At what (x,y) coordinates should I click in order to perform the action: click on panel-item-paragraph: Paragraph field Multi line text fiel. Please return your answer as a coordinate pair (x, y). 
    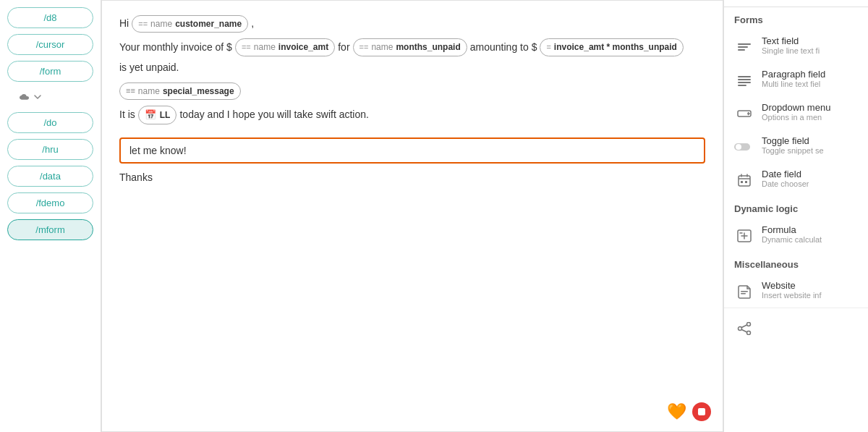
    Looking at the image, I should click on (796, 80).